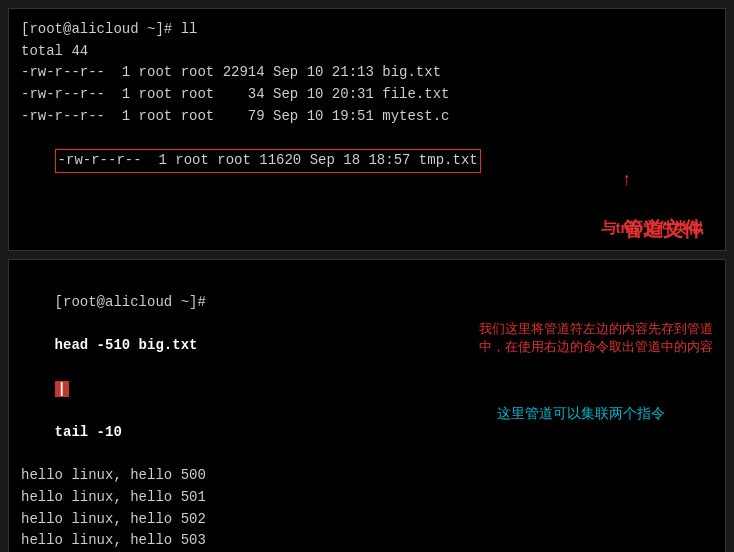 This screenshot has width=734, height=552. I want to click on highlighted-file-row: -rw-r--r-- 1 root root 11620 Sep 18 18:5…, so click(268, 161).